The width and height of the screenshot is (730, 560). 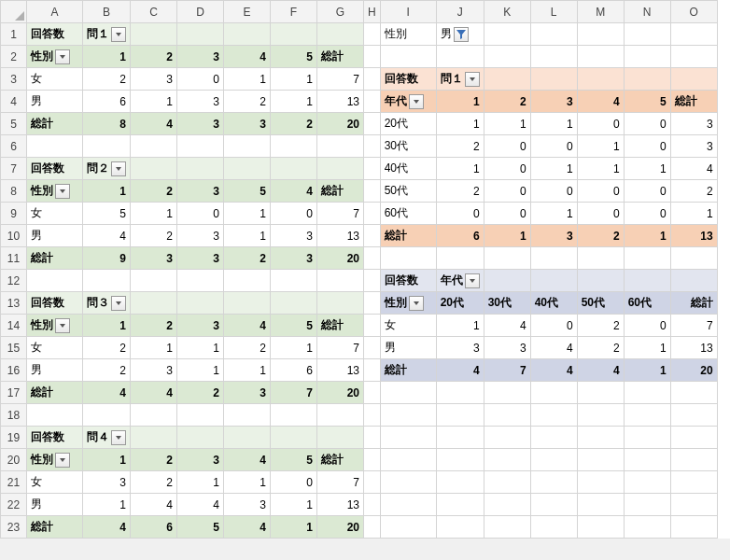 What do you see at coordinates (600, 483) in the screenshot?
I see `cell-M21` at bounding box center [600, 483].